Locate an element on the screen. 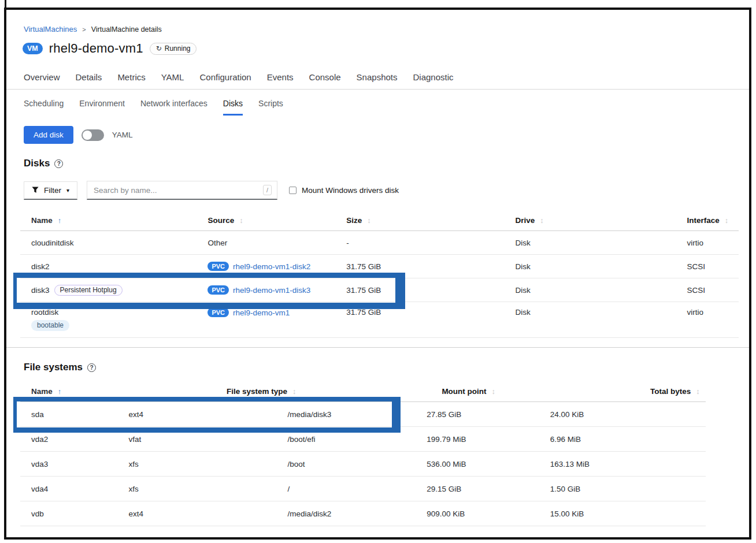  breadcrumb: VirtualMachines > VirtualMachine details is located at coordinates (386, 29).